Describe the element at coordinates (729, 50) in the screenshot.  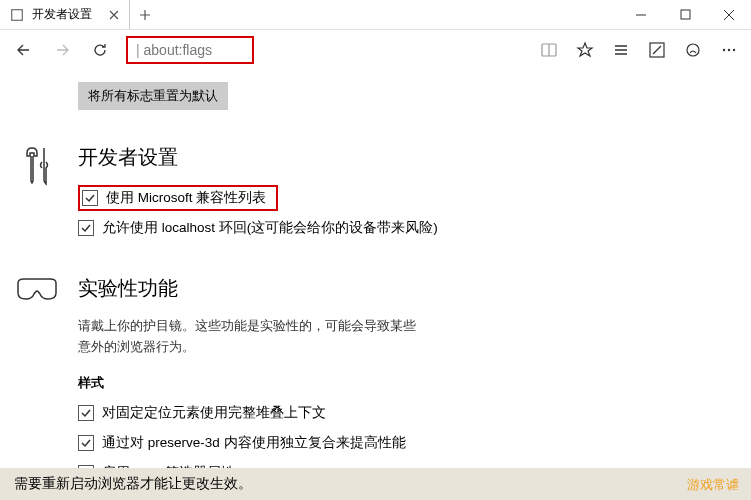
I see `more-button` at that location.